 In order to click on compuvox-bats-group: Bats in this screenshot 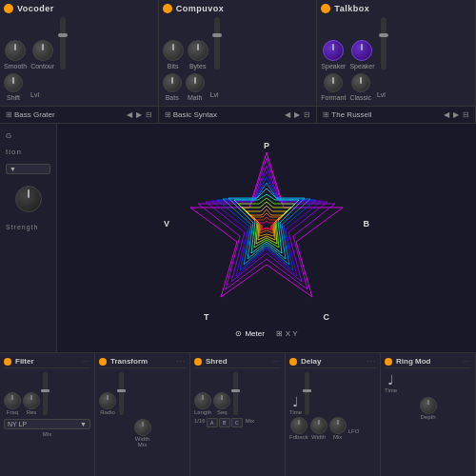, I will do `click(172, 88)`.